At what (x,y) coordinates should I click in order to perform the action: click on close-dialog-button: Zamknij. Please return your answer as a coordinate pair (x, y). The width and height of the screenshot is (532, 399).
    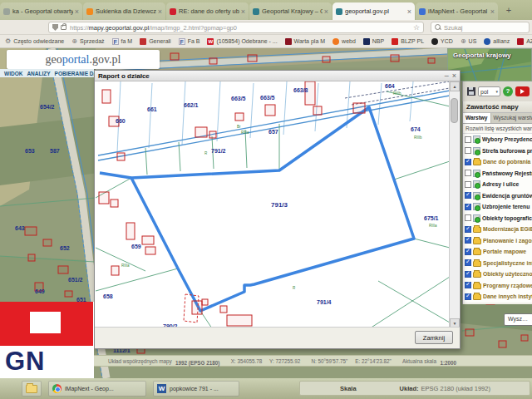
    Looking at the image, I should click on (434, 337).